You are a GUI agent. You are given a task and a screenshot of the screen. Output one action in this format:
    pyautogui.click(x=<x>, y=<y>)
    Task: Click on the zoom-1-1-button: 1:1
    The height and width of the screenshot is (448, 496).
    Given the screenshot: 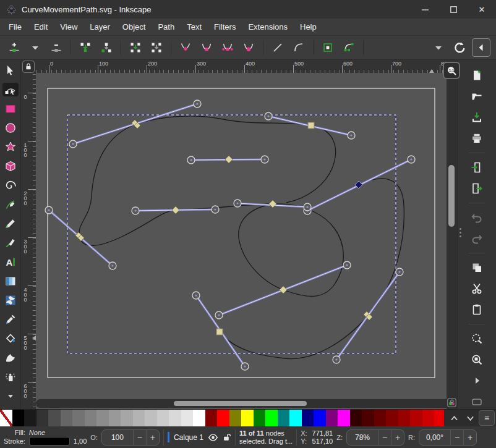 What is the action you would take?
    pyautogui.click(x=451, y=70)
    